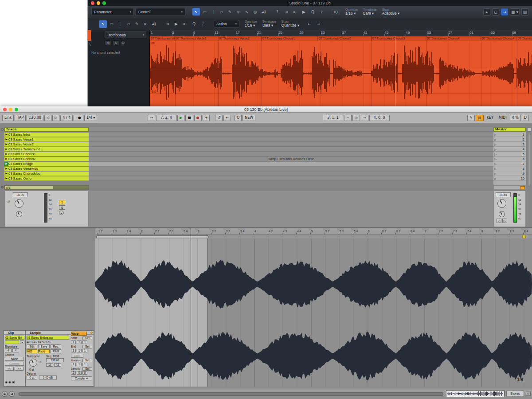 This screenshot has width=532, height=399. What do you see at coordinates (310, 3) in the screenshot?
I see `studio-one-titlebar: Studio One - 07 119 Bb` at bounding box center [310, 3].